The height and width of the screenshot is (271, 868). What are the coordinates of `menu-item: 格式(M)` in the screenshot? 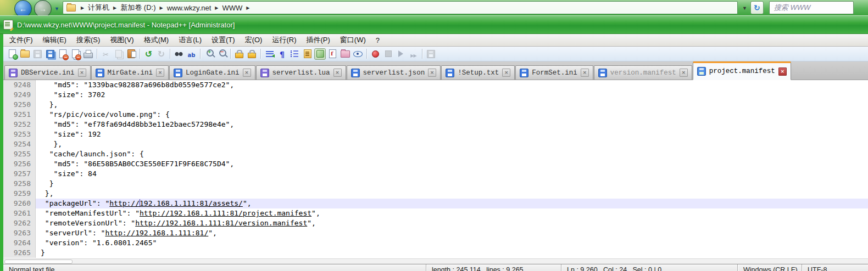 It's located at (157, 40).